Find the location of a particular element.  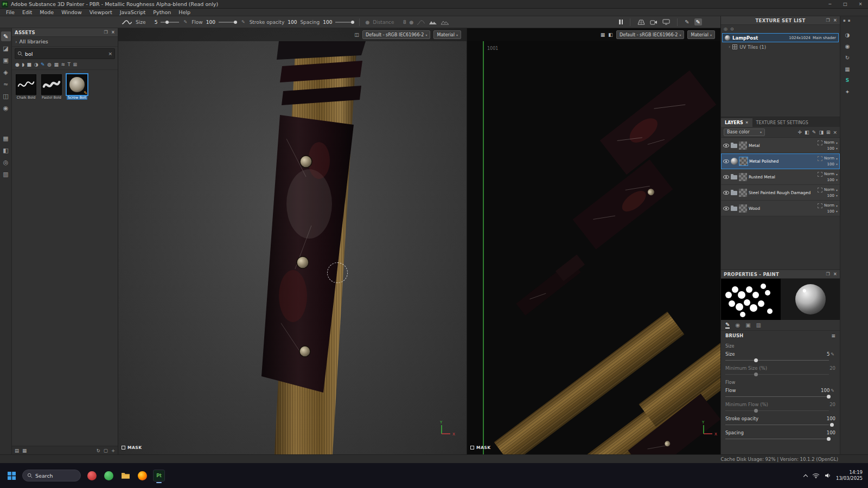

quick-mask-icon: ▦ is located at coordinates (6, 138).